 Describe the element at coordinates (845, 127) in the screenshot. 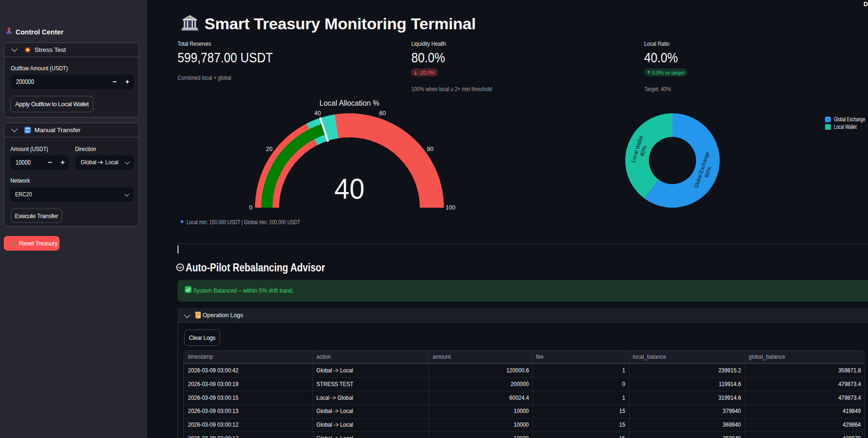

I see `svg-text: Local Wallet` at that location.